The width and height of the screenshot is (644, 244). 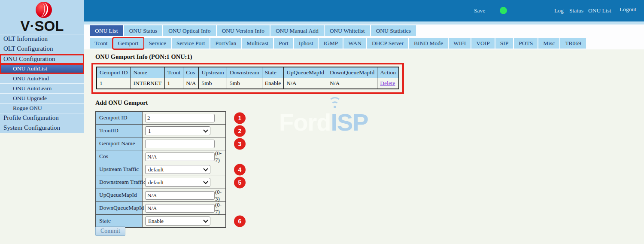 What do you see at coordinates (352, 73) in the screenshot?
I see `column-header-downqueuemapid: DownQueueMapId` at bounding box center [352, 73].